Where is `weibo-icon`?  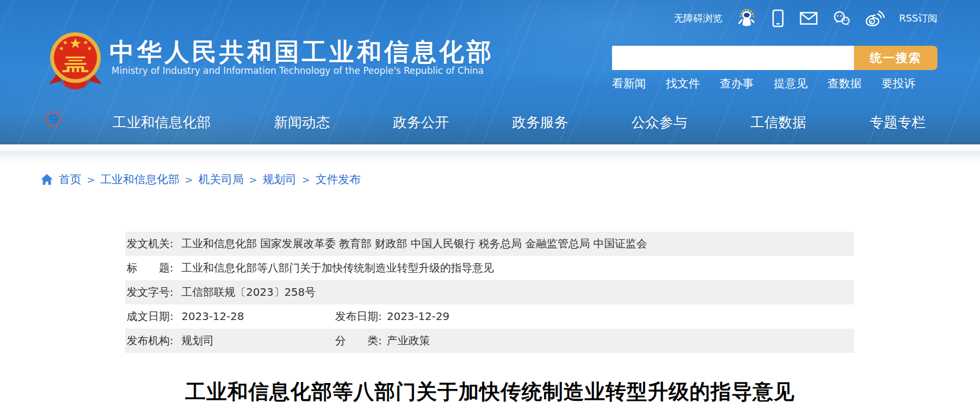 weibo-icon is located at coordinates (875, 18).